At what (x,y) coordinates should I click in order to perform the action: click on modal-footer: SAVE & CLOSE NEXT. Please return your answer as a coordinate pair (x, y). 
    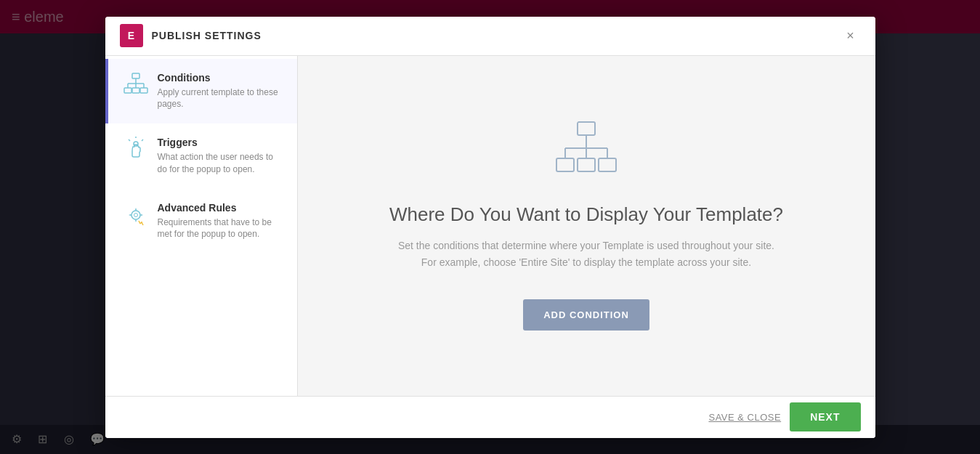
    Looking at the image, I should click on (490, 417).